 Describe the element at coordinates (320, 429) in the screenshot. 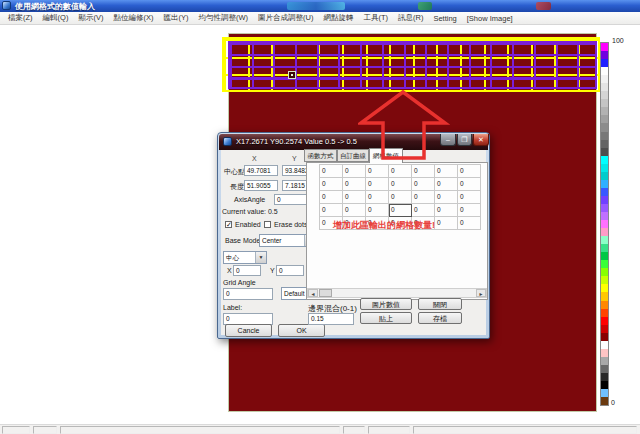

I see `status-bar` at that location.